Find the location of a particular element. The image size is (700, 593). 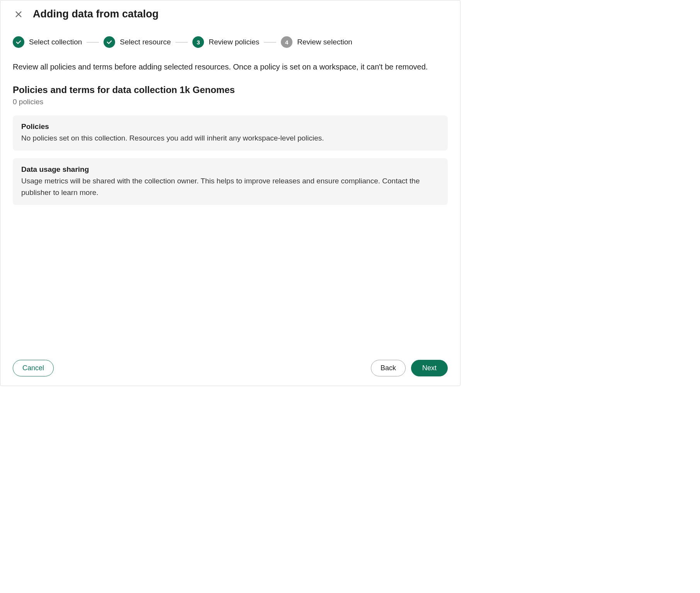

close-icon is located at coordinates (19, 14).